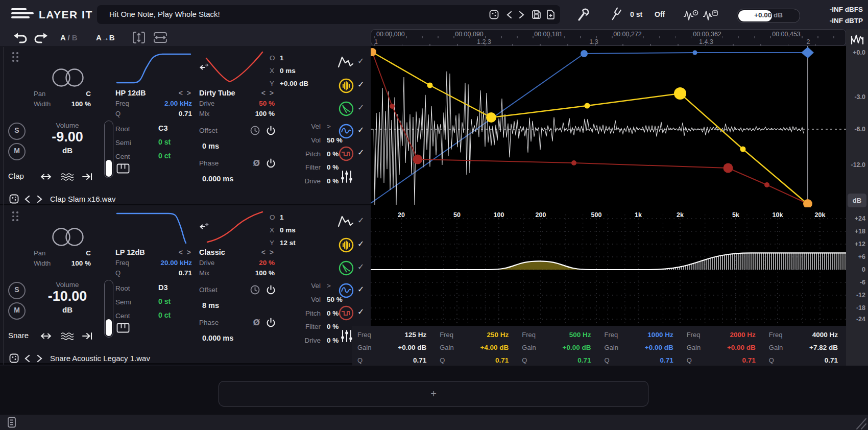 The height and width of the screenshot is (430, 868). What do you see at coordinates (416, 335) in the screenshot?
I see `eq-band-1-freq-value: 125 Hz` at bounding box center [416, 335].